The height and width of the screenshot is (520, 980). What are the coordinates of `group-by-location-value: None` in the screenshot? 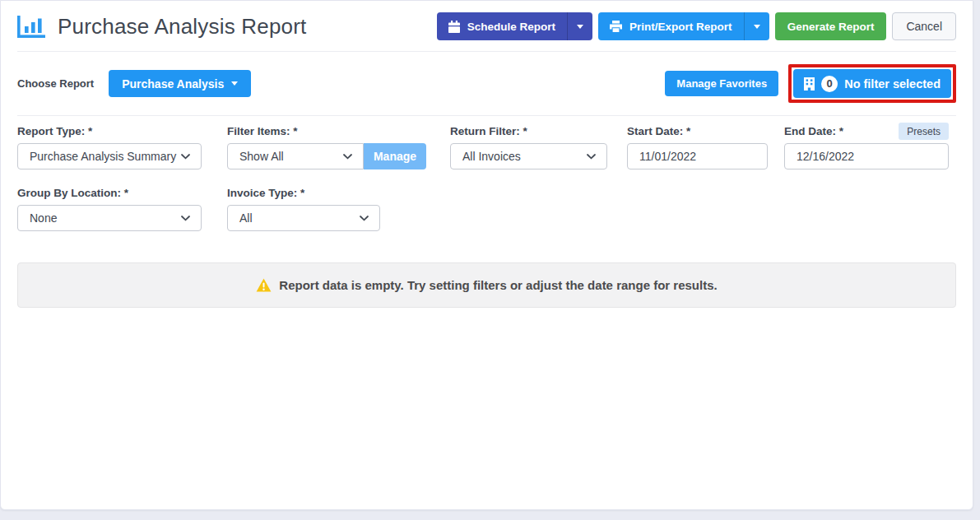 It's located at (43, 218).